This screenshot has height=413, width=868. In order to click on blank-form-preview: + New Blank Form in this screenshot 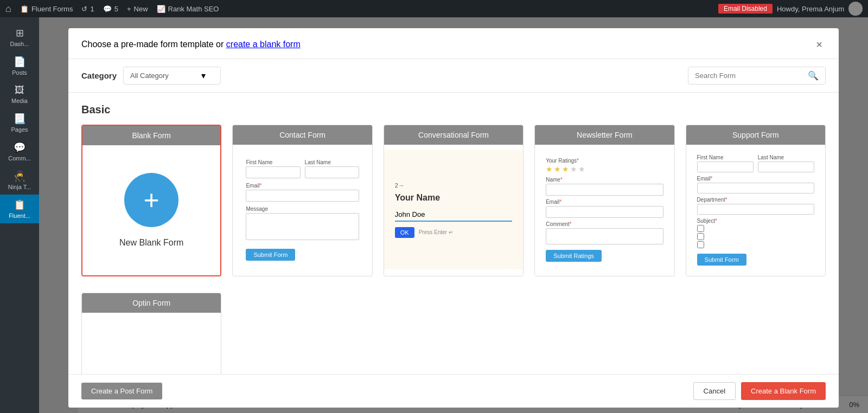, I will do `click(151, 210)`.